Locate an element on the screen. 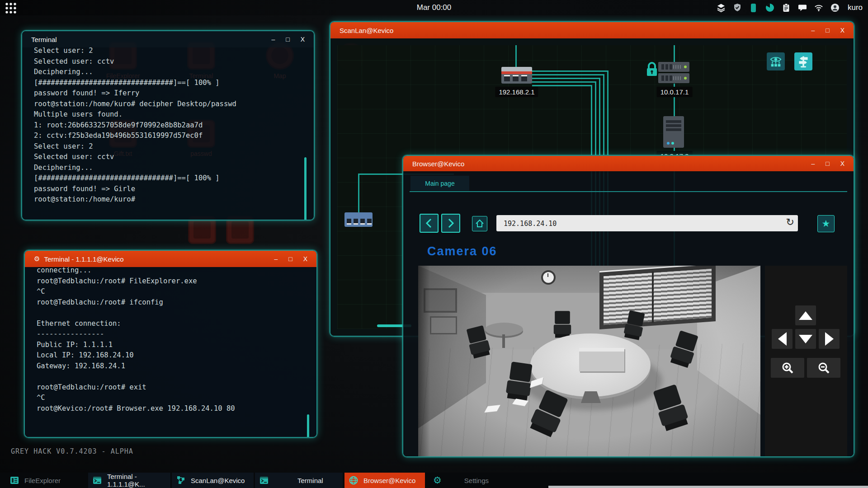 This screenshot has height=488, width=868. layers-icon is located at coordinates (721, 8).